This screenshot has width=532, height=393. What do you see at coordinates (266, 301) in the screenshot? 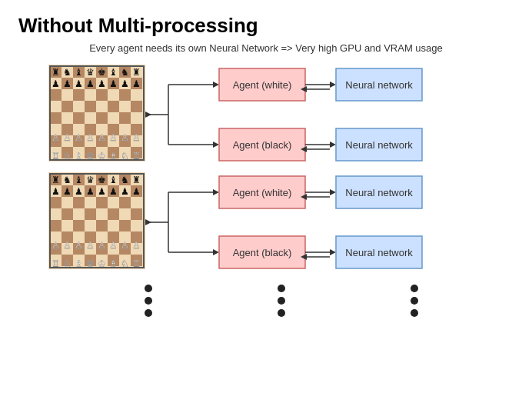
I see `dots-row` at bounding box center [266, 301].